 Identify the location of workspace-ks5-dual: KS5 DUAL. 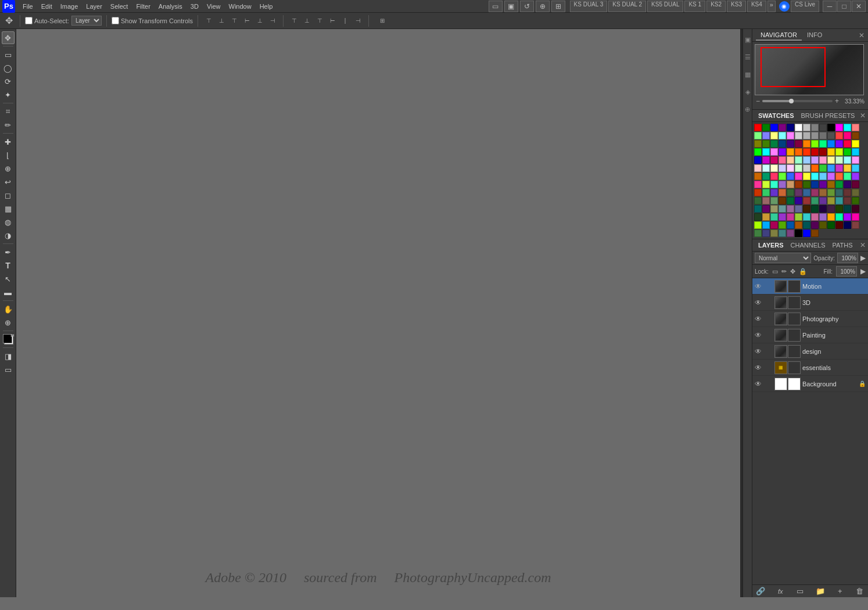
(665, 6).